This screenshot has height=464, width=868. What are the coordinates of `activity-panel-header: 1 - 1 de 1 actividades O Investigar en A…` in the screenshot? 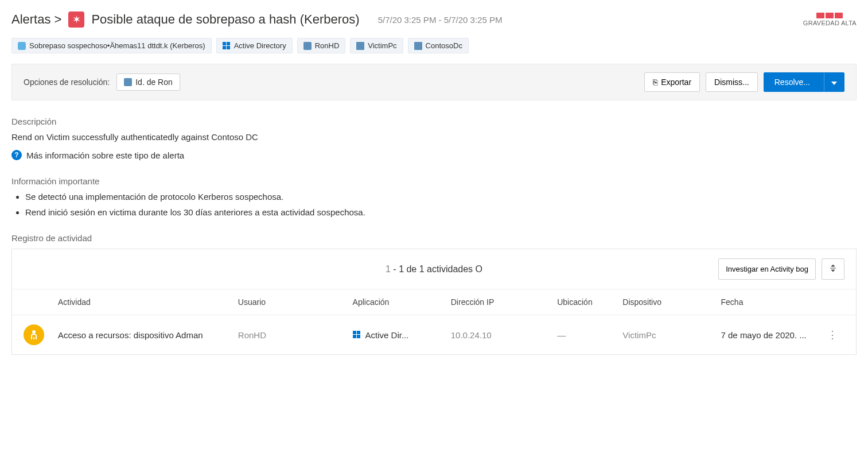 It's located at (434, 269).